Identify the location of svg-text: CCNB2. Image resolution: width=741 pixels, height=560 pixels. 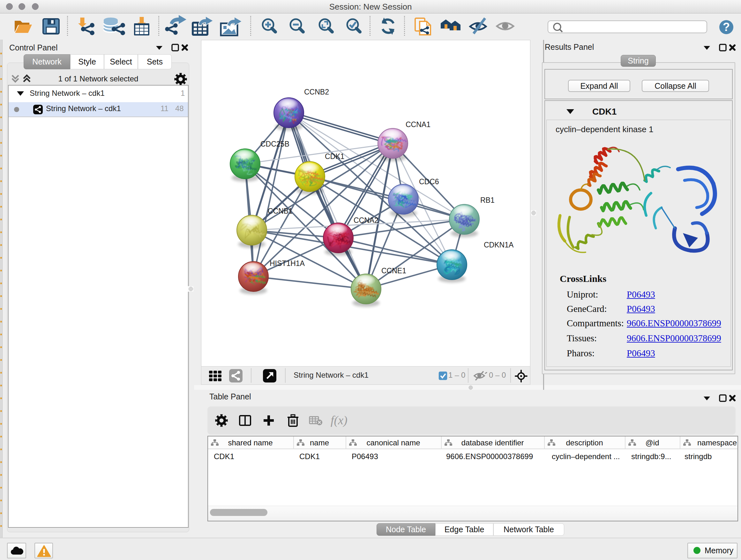
(317, 92).